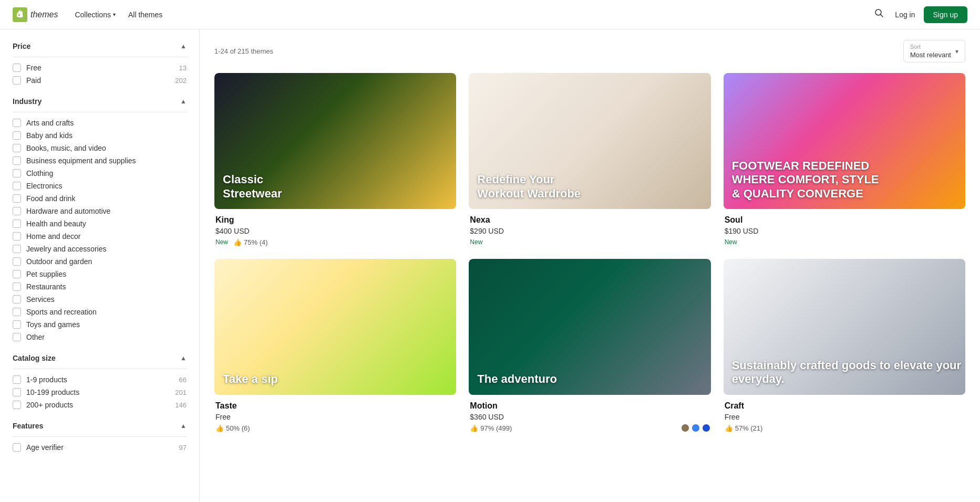  I want to click on 10-199-label: 10-199 products, so click(53, 392).